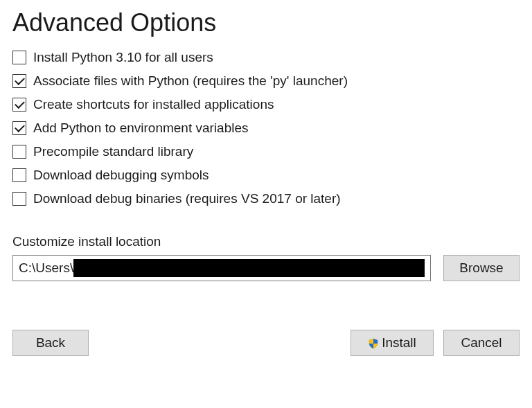 The image size is (532, 408). Describe the element at coordinates (190, 81) in the screenshot. I see `option-label: Associate files with Python (requires th…` at that location.